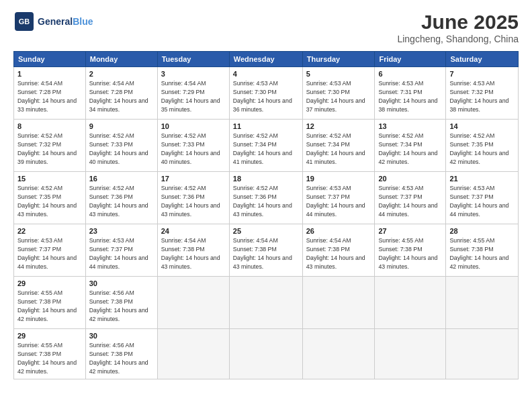  What do you see at coordinates (193, 146) in the screenshot?
I see `calendar-cell: 10 Sunrise: 4:52 AMSunset: 7:33 PMDaylig…` at bounding box center [193, 146].